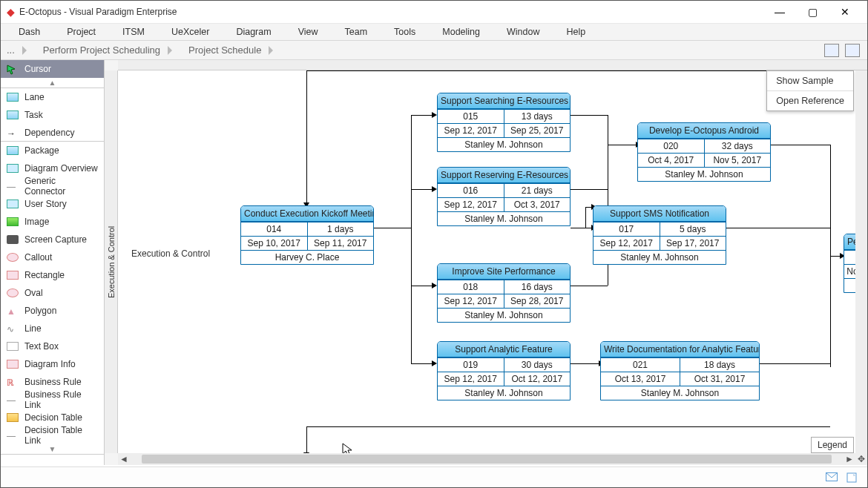 The width and height of the screenshot is (868, 488). What do you see at coordinates (190, 32) in the screenshot?
I see `menu-uexceler: UeXceler` at bounding box center [190, 32].